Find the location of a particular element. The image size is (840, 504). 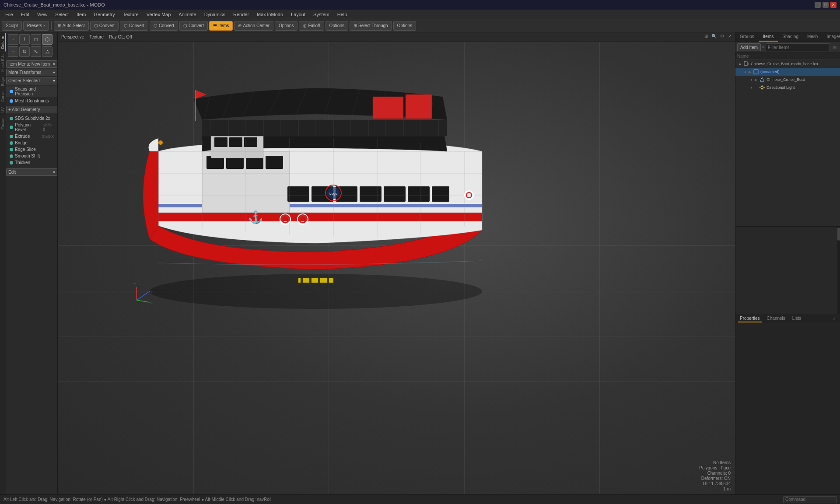

menu-texture: Texture is located at coordinates (131, 14).